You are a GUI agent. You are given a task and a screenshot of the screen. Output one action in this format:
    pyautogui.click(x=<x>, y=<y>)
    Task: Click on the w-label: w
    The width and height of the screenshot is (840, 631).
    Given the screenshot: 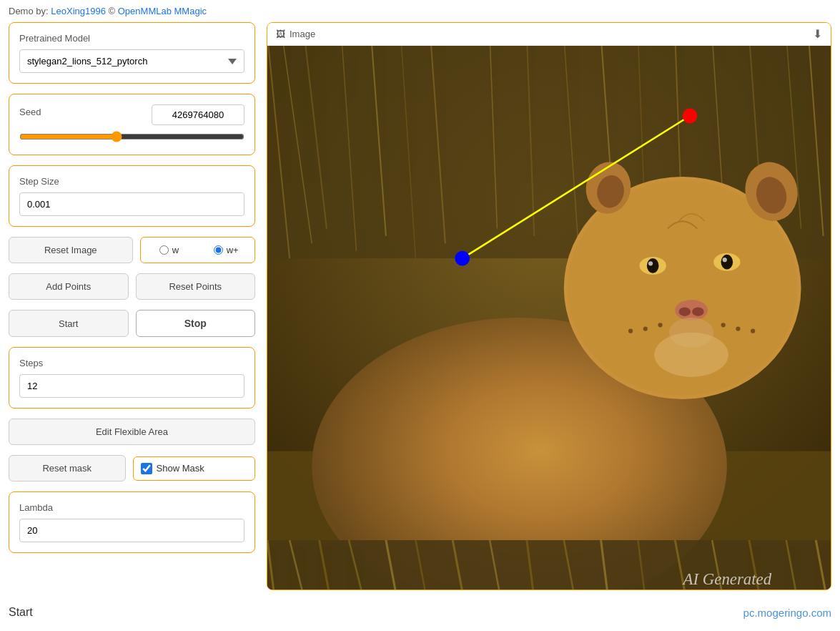 What is the action you would take?
    pyautogui.click(x=176, y=250)
    